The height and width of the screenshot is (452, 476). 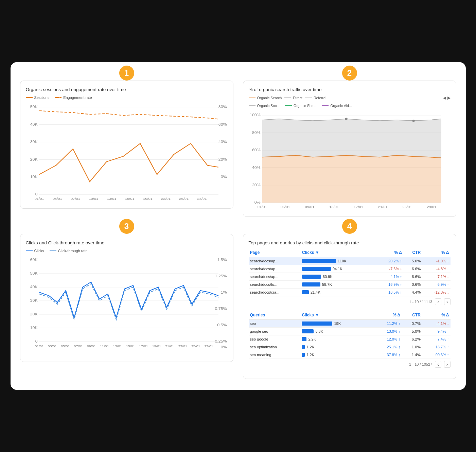 What do you see at coordinates (339, 292) in the screenshot?
I see `clicks-bar-cell: 21.4K` at bounding box center [339, 292].